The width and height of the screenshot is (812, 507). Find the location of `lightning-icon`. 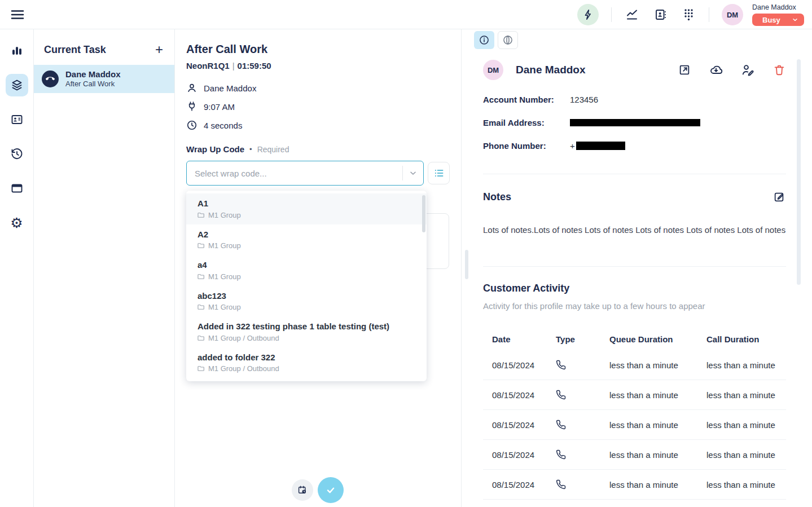

lightning-icon is located at coordinates (588, 15).